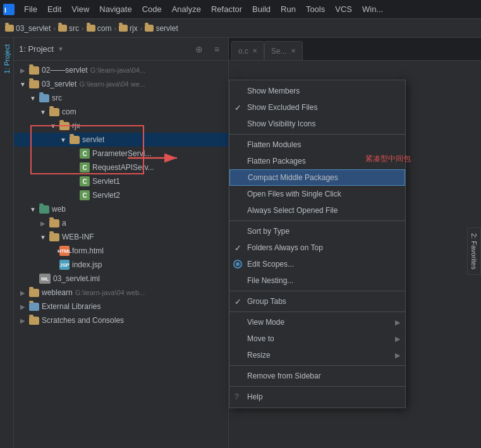 This screenshot has width=481, height=448. Describe the element at coordinates (121, 154) in the screenshot. I see `tree-item-parameter-servlet: C ParameterServl...` at that location.